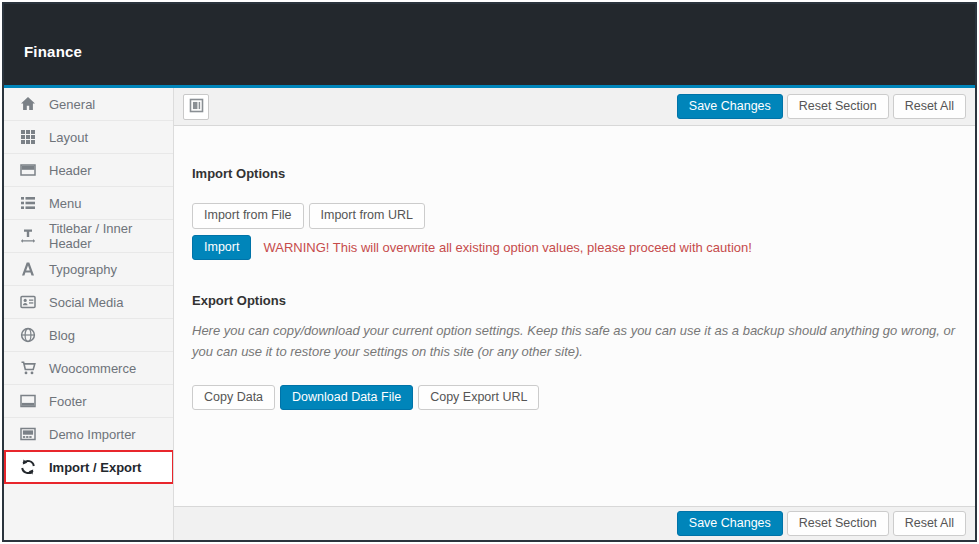 Image resolution: width=979 pixels, height=544 pixels. Describe the element at coordinates (28, 467) in the screenshot. I see `sync-icon` at that location.